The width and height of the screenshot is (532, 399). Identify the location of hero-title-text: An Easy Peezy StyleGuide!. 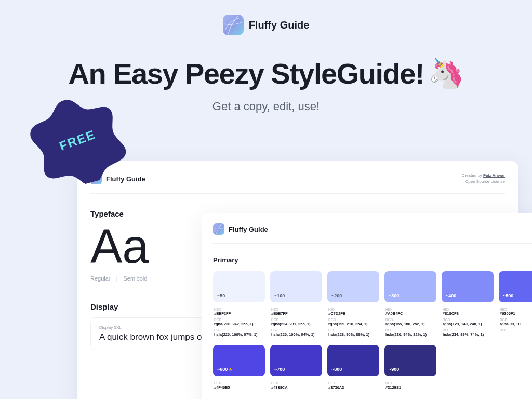
(246, 74).